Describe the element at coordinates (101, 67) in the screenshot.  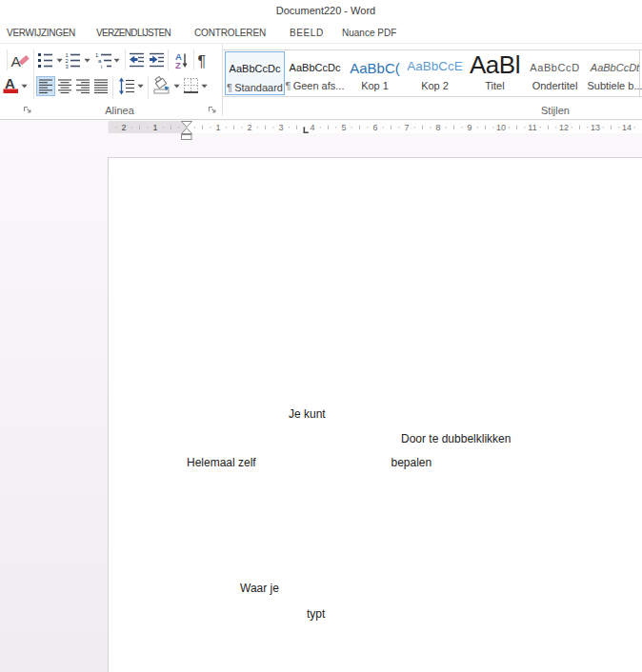
I see `svg-text: i` at that location.